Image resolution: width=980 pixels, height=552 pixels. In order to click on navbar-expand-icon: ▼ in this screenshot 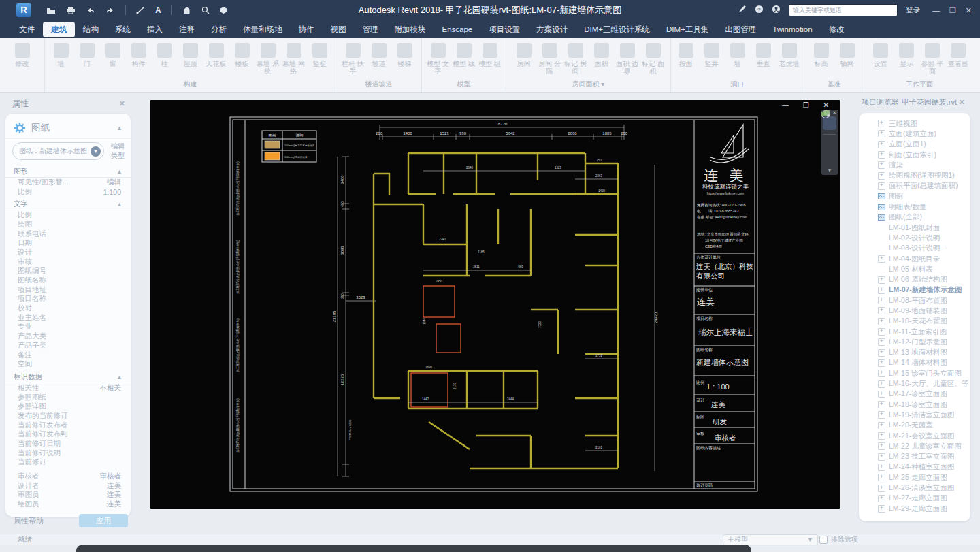, I will do `click(830, 170)`.